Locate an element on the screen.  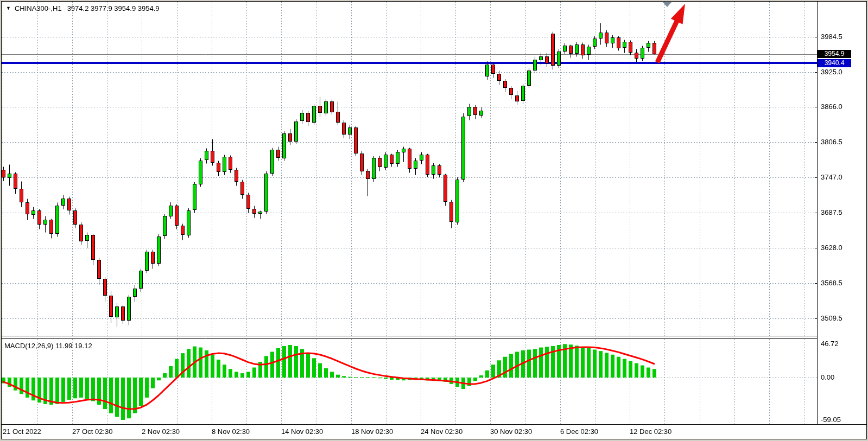
time-marker-icon is located at coordinates (667, 4).